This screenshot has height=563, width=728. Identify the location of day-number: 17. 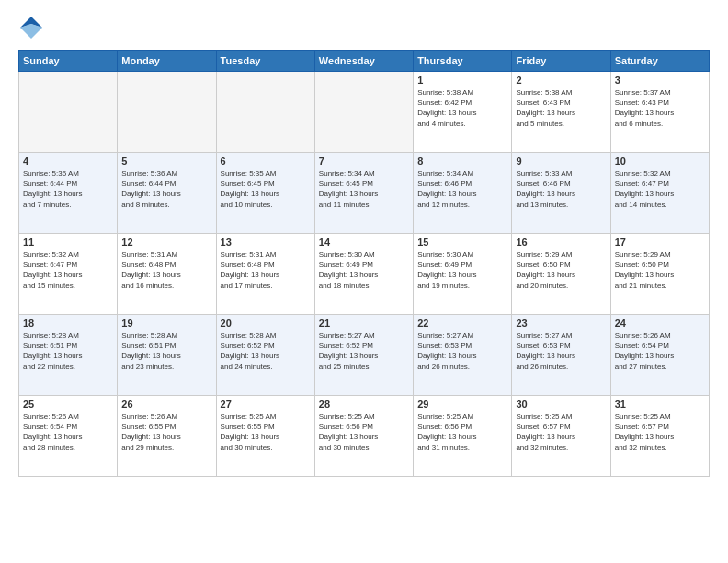
(660, 242).